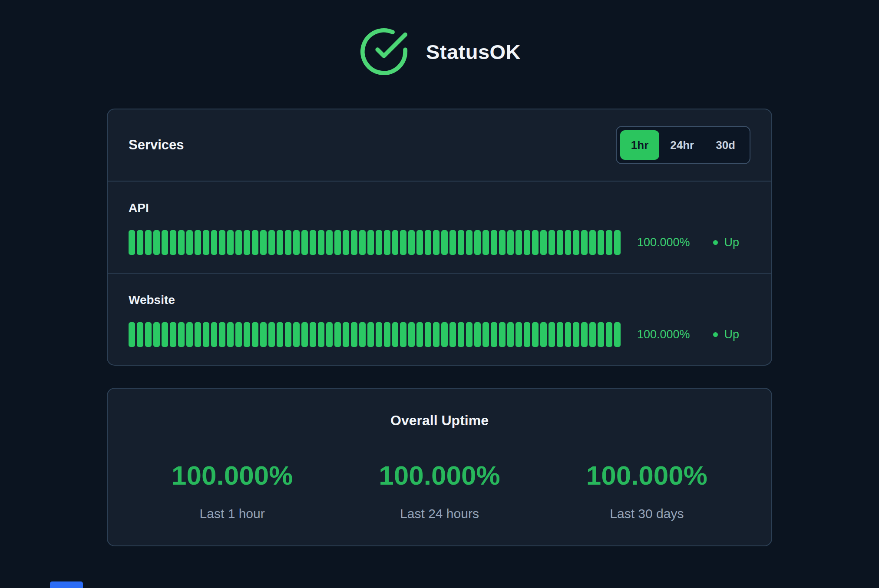  What do you see at coordinates (664, 242) in the screenshot?
I see `uptime-percentage: 100.000%` at bounding box center [664, 242].